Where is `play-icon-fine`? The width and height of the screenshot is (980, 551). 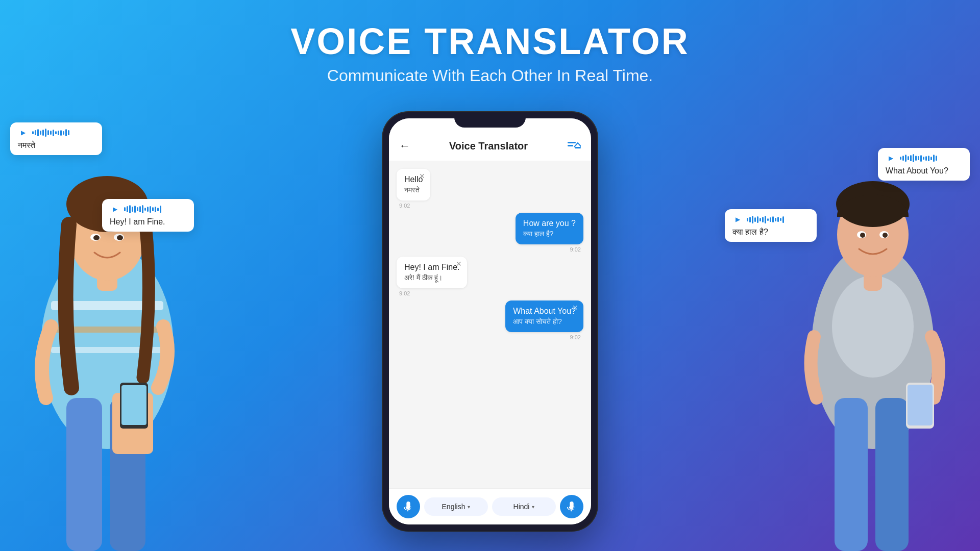 play-icon-fine is located at coordinates (115, 209).